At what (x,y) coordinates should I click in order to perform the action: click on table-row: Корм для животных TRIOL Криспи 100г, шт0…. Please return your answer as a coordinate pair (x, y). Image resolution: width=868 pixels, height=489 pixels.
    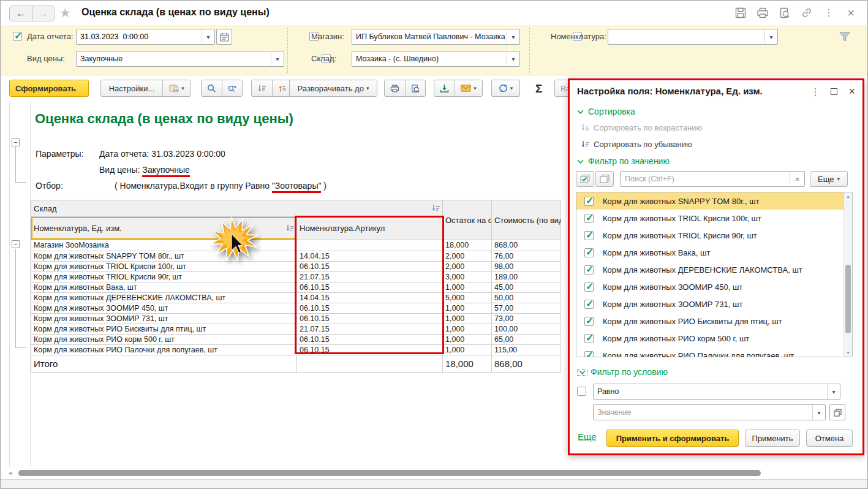
    Looking at the image, I should click on (296, 267).